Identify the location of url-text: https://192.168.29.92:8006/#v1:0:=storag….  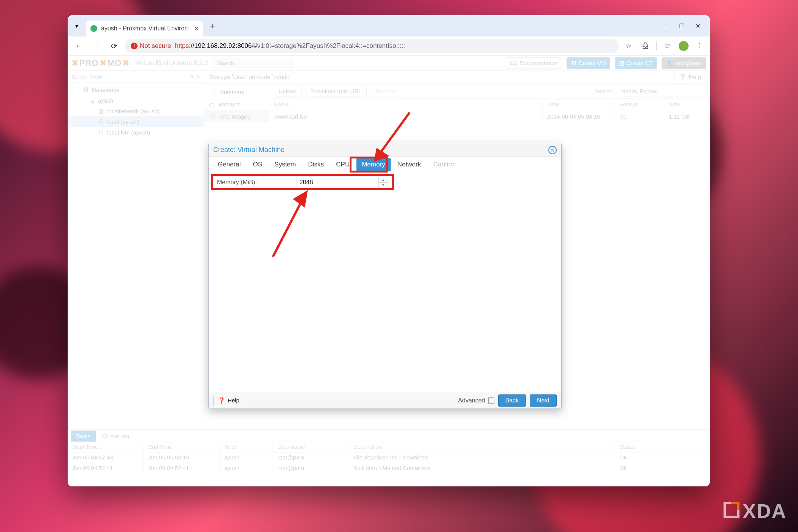
(290, 46).